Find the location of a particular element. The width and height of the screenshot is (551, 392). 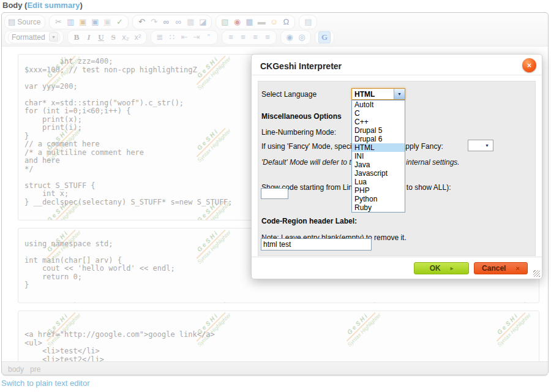

remove-format-button: ◪ is located at coordinates (203, 22).